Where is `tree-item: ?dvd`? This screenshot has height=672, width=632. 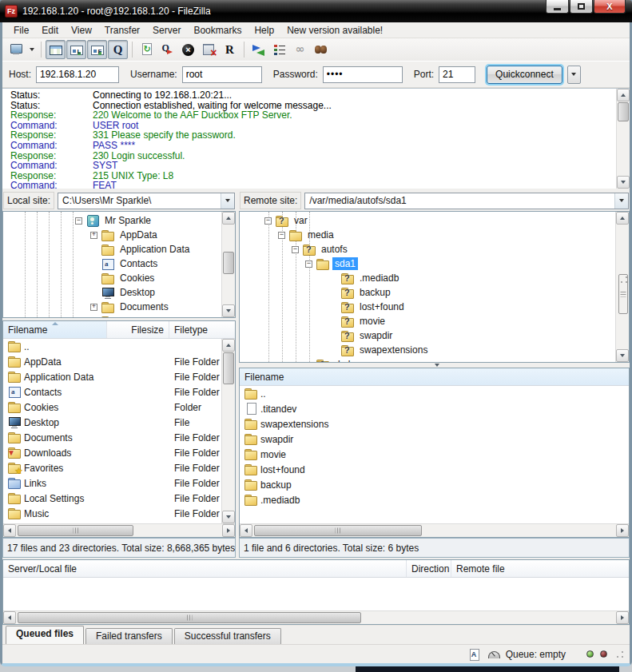
tree-item: ?dvd is located at coordinates (435, 360).